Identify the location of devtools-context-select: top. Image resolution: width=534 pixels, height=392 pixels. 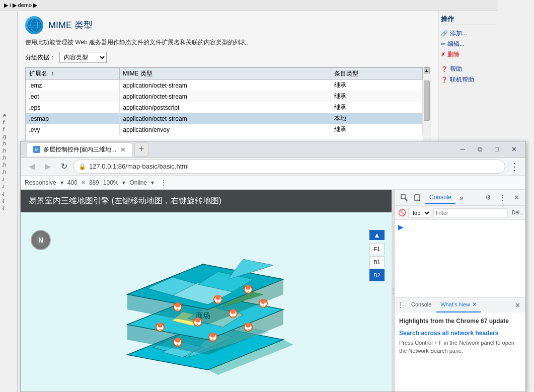
(420, 213).